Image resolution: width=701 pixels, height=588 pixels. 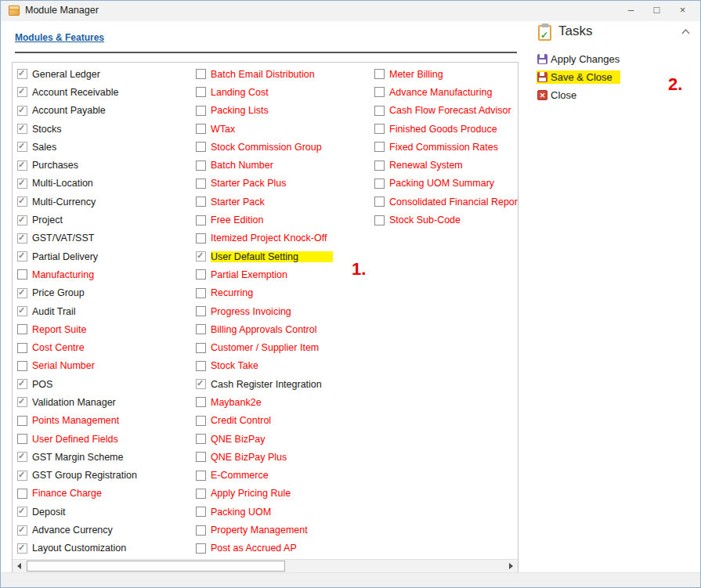 I want to click on module-row: Billing Approvals Control, so click(x=284, y=329).